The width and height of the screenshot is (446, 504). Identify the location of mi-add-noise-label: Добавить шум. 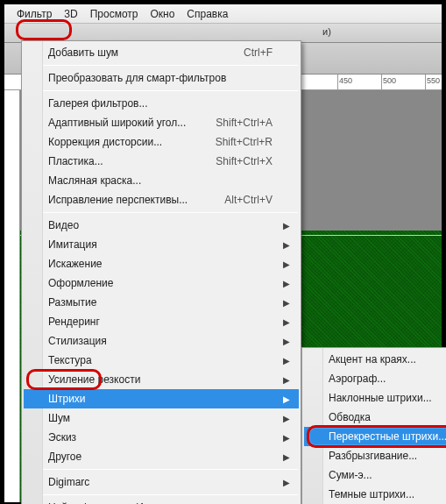
(83, 53).